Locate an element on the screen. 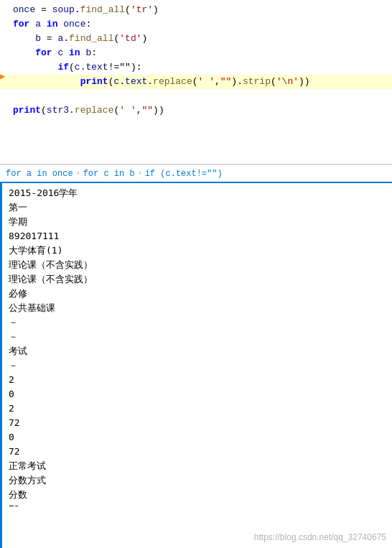  code-line-1: once = soup.find_all('tr') is located at coordinates (196, 10).